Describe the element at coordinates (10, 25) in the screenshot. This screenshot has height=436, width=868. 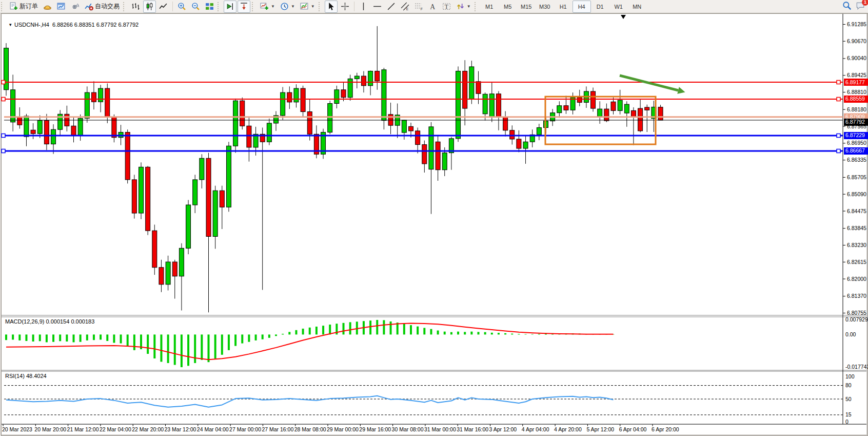
I see `symbol-dropdown-icon: ▼` at that location.